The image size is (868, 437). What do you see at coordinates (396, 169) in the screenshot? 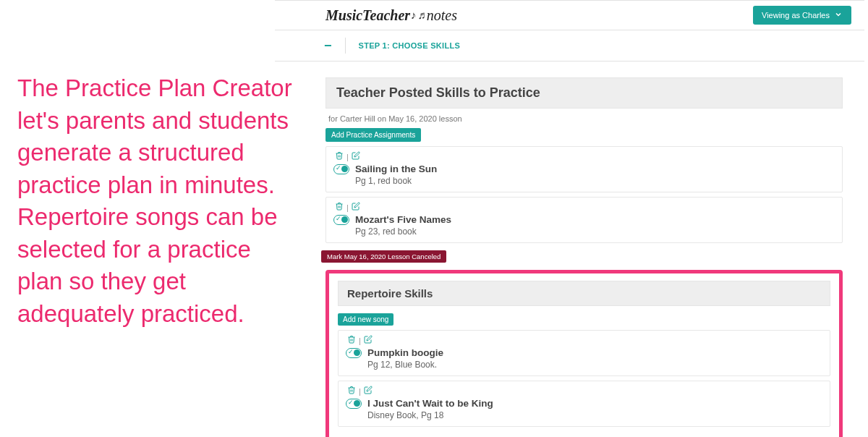
I see `skill-name: Sailing in the Sun` at bounding box center [396, 169].